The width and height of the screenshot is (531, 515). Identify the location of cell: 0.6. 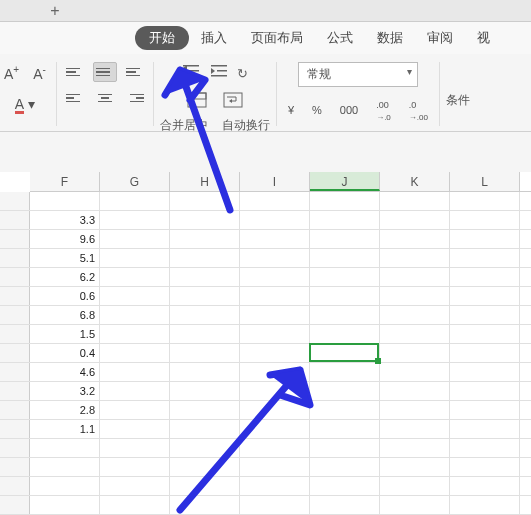
(65, 296).